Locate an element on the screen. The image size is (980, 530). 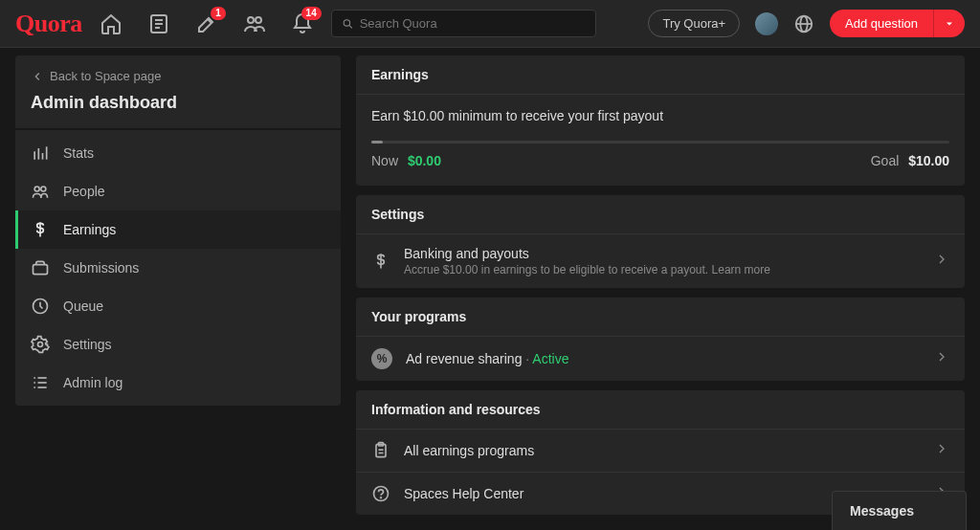
sidebar-item-settings: Settings is located at coordinates (178, 344).